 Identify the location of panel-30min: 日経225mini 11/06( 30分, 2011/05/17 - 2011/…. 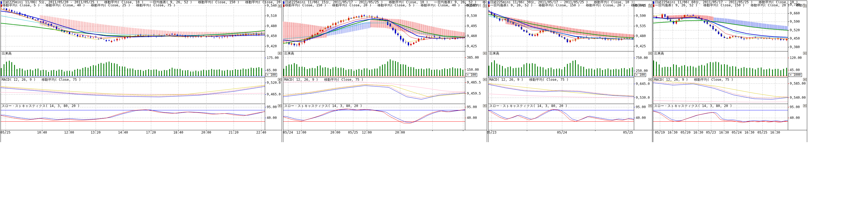
(570, 71).